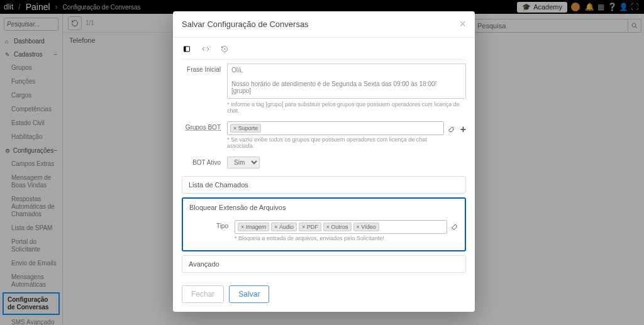 The image size is (644, 325). I want to click on tipo-tag: × Áudio, so click(284, 227).